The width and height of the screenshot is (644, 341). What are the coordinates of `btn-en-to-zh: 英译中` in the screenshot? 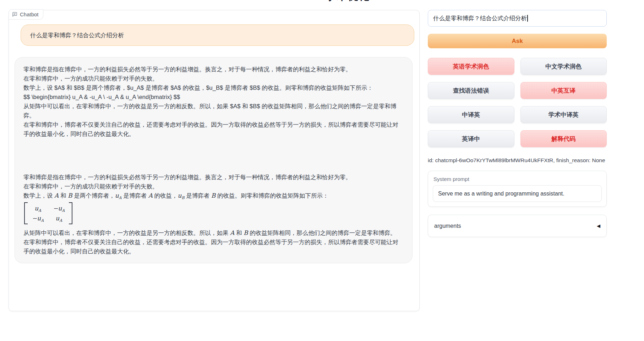 It's located at (471, 139).